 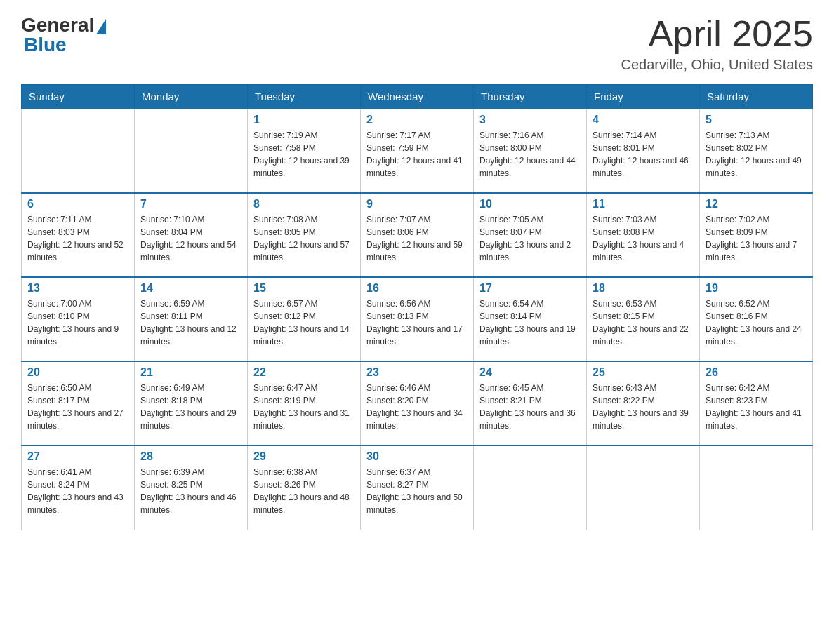 What do you see at coordinates (756, 407) in the screenshot?
I see `cell-sun-info: Sunrise: 6:42 AM Sunset: 8:23 PM Dayligh…` at bounding box center [756, 407].